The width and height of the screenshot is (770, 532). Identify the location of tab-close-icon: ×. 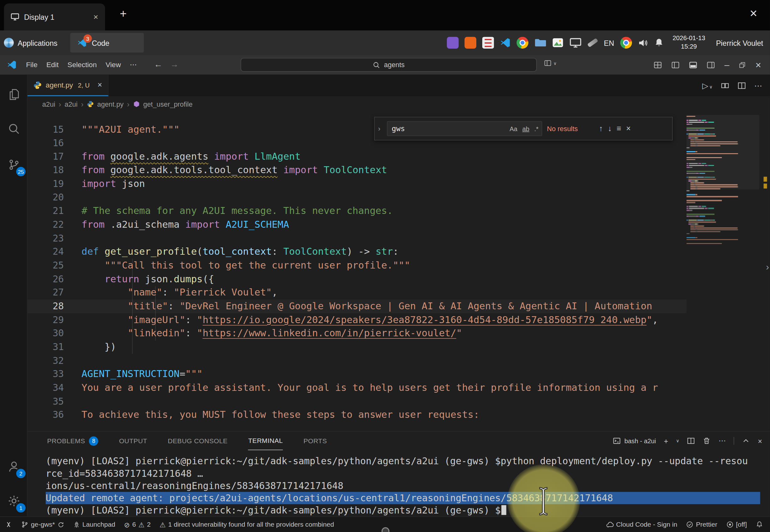
(100, 85).